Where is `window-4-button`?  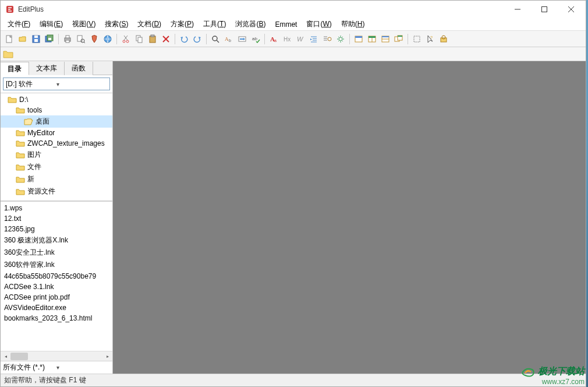
window-4-button is located at coordinates (399, 39).